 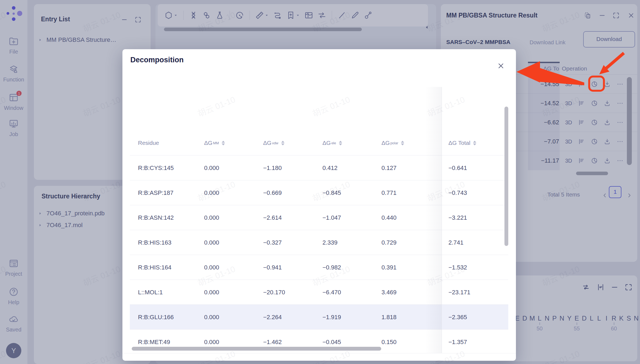 I want to click on annotation-highlight-box, so click(x=597, y=84).